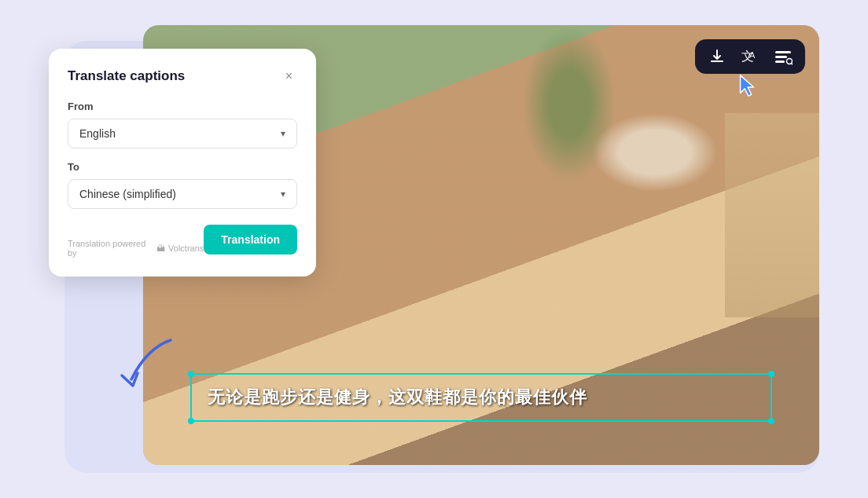 The image size is (868, 498). Describe the element at coordinates (97, 134) in the screenshot. I see `from-value: English` at that location.